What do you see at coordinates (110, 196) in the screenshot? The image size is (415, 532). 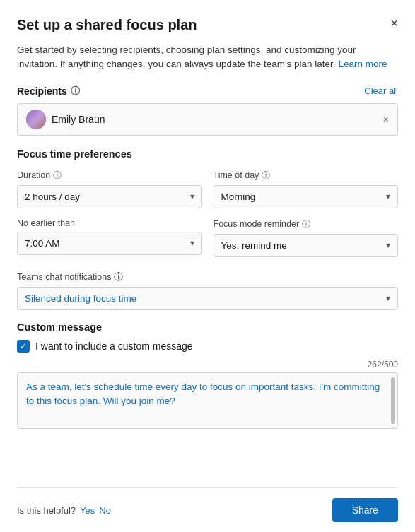 I see `duration-select: 2 hours / day ▾` at bounding box center [110, 196].